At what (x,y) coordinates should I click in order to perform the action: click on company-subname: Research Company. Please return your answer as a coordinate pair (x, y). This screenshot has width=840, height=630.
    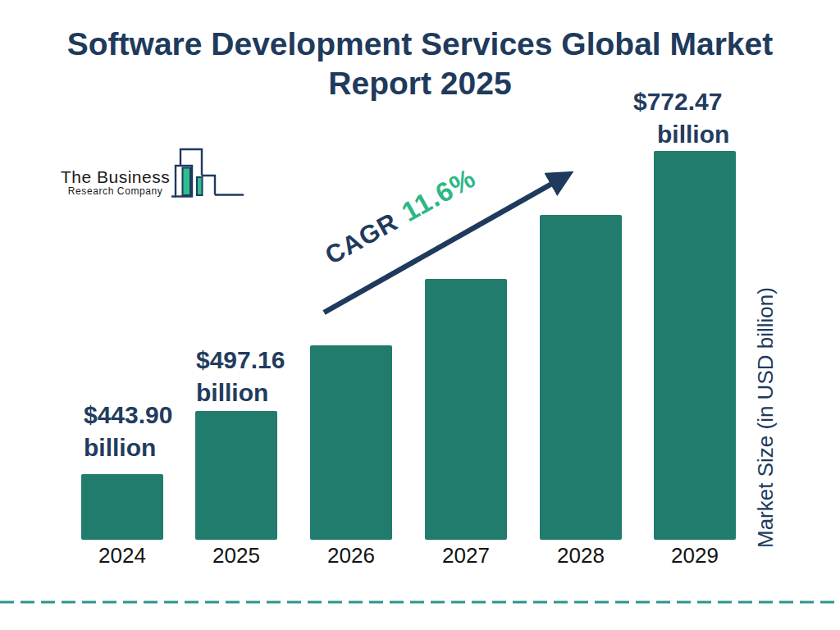
    Looking at the image, I should click on (115, 192).